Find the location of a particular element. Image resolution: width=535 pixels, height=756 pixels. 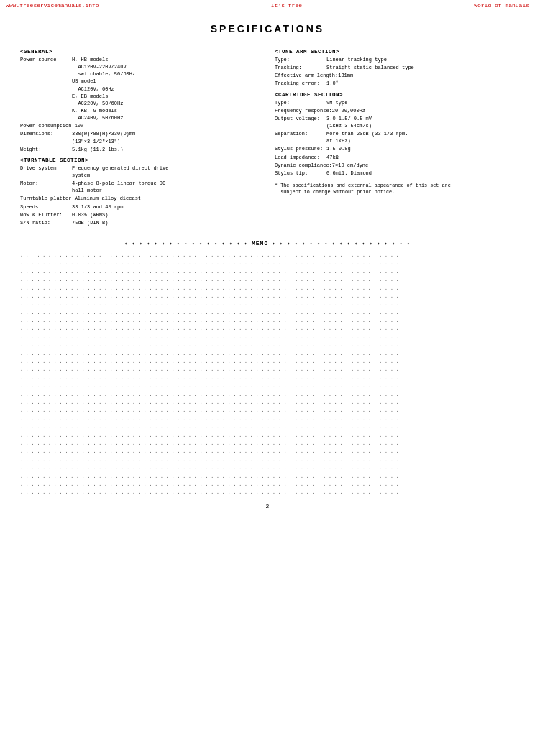

weight-row: Weight: 5.1kg (11.2 lbs.) is located at coordinates (140, 149).